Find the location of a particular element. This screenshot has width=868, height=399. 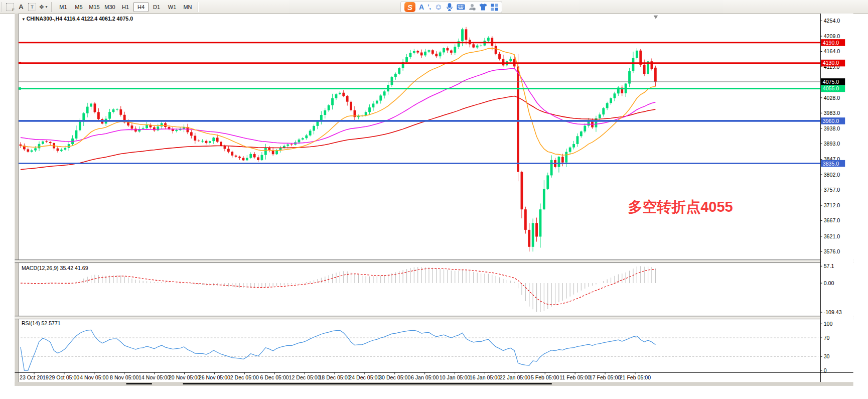

time-tick-label: 12 Dec 05:00 is located at coordinates (305, 377).